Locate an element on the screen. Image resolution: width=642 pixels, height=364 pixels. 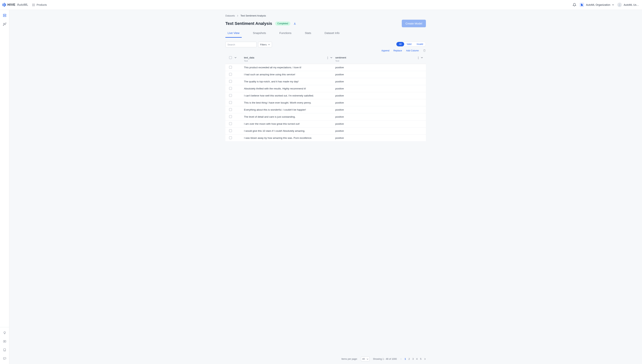
org-name: AutoML Organization is located at coordinates (598, 5).